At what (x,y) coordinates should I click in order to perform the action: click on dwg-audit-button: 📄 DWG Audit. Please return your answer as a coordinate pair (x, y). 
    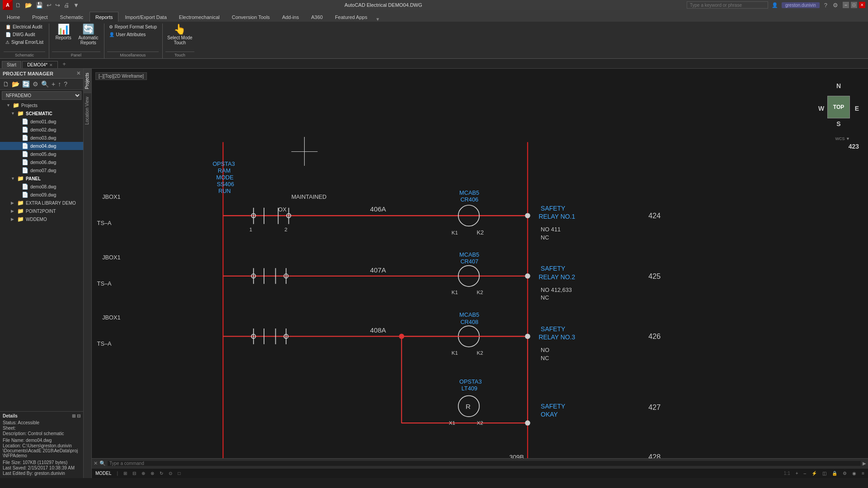
    Looking at the image, I should click on (24, 34).